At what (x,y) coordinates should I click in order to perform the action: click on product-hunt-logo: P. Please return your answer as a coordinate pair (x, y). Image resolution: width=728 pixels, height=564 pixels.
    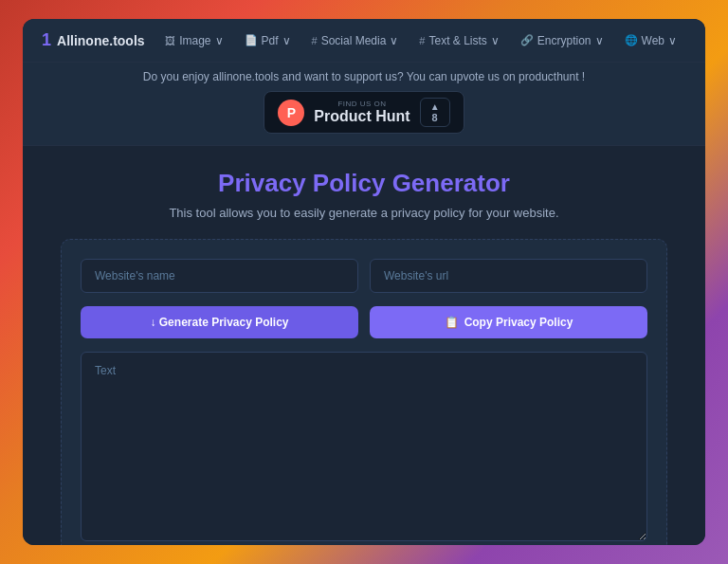
    Looking at the image, I should click on (291, 113).